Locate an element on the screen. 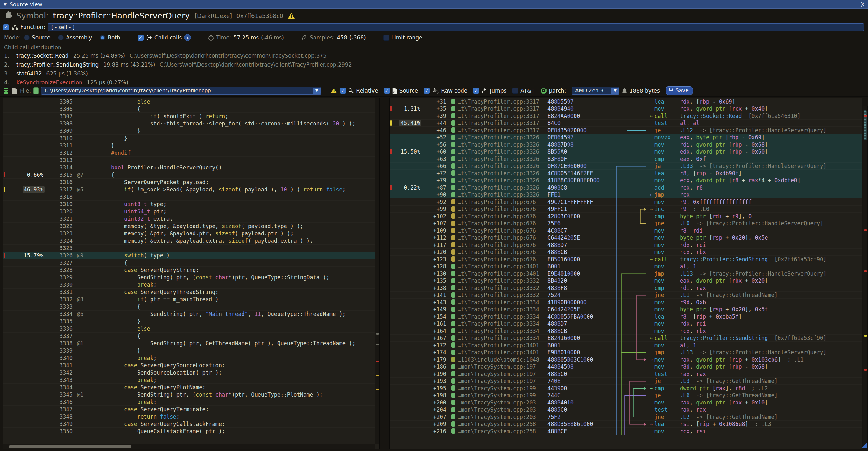  asm-instruction-row: +138…t\TracyProfiler.cpp:3332483BF8cmprd… is located at coordinates (625, 288).